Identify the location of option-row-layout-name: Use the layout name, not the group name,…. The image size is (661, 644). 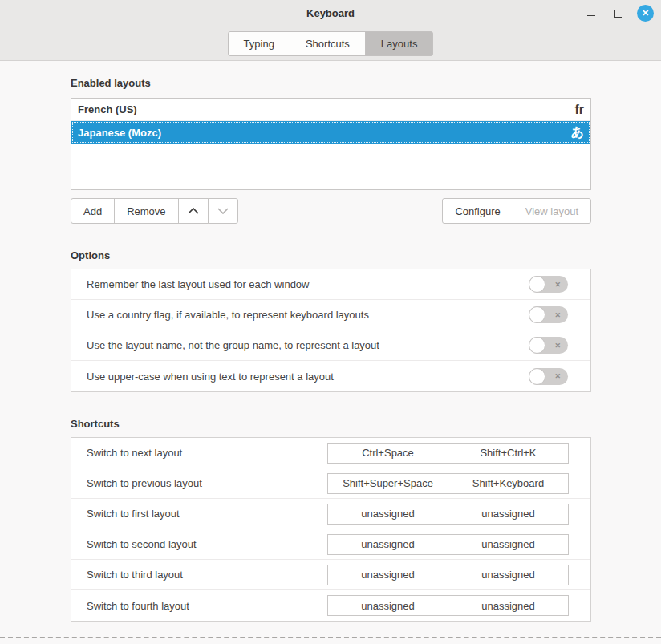
(330, 346).